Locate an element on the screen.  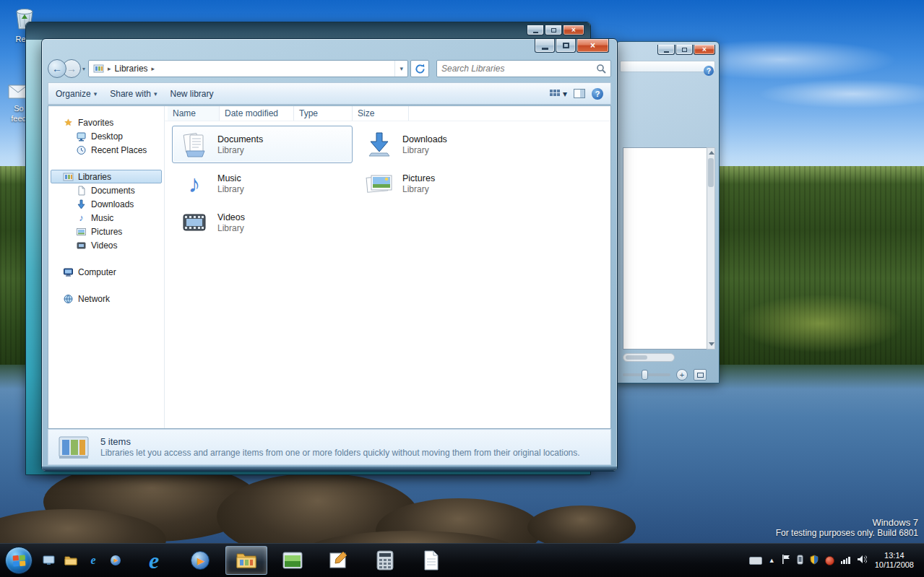
background-window-titlebar is located at coordinates (308, 31).